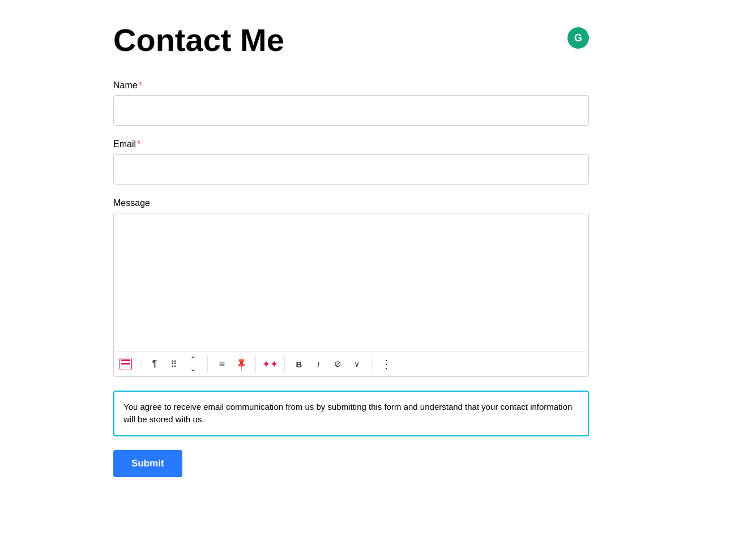 This screenshot has width=756, height=540. What do you see at coordinates (386, 364) in the screenshot?
I see `more-options-button: ⋮` at bounding box center [386, 364].